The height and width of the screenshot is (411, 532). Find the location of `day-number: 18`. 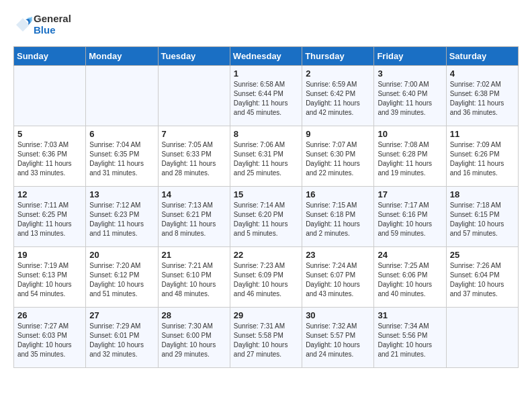

day-number: 18 is located at coordinates (482, 195).